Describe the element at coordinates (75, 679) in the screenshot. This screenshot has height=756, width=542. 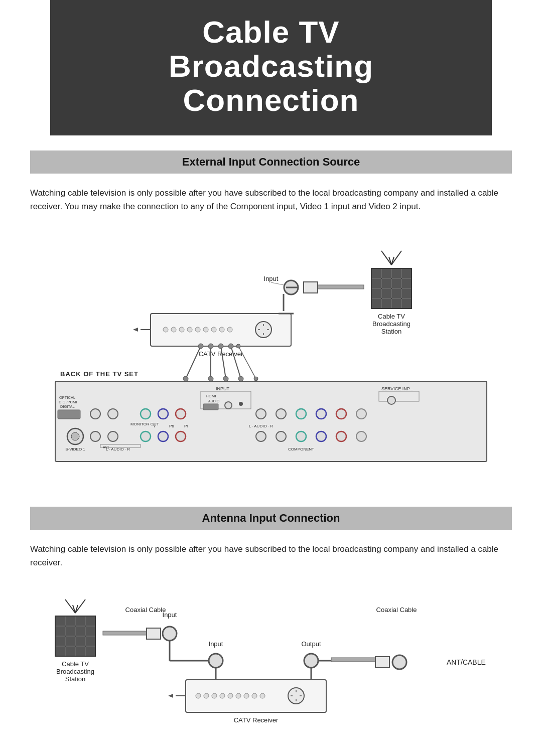
I see `svg-text: Station` at that location.